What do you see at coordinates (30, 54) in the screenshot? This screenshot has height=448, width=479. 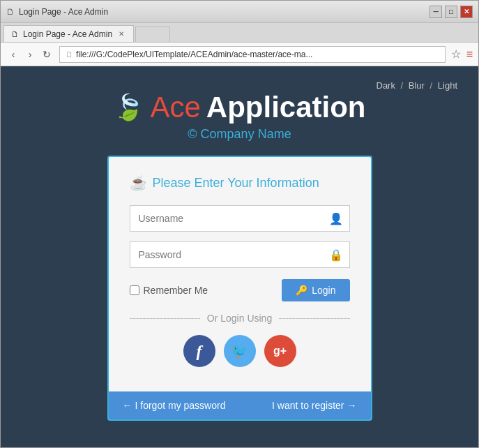 I see `nav-buttons: ‹ › ↻` at bounding box center [30, 54].